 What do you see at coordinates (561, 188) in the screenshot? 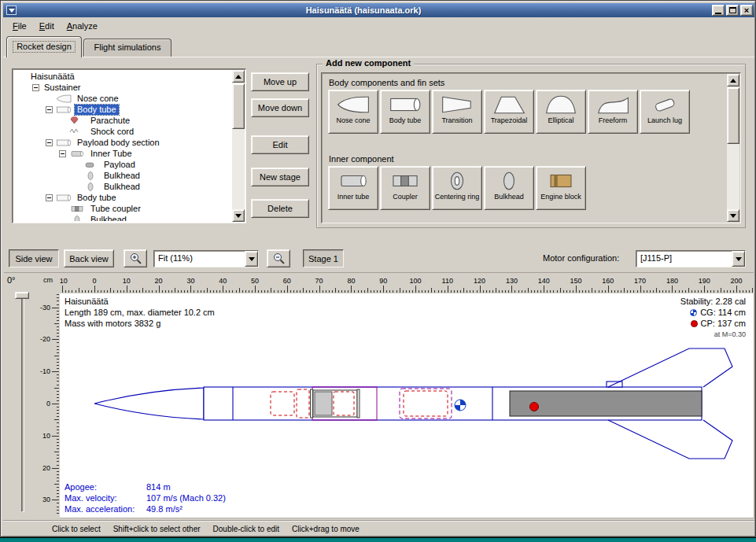
I see `engine-block-button: Engine block` at bounding box center [561, 188].